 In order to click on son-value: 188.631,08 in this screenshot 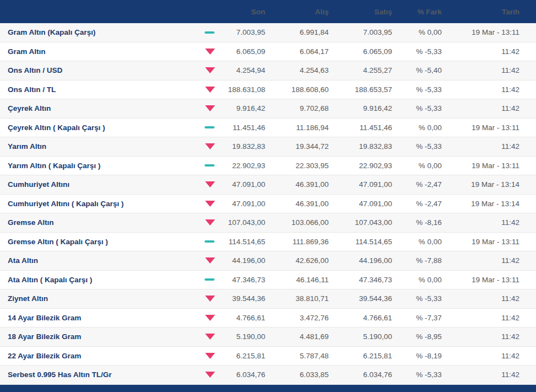, I will do `click(247, 89)`.